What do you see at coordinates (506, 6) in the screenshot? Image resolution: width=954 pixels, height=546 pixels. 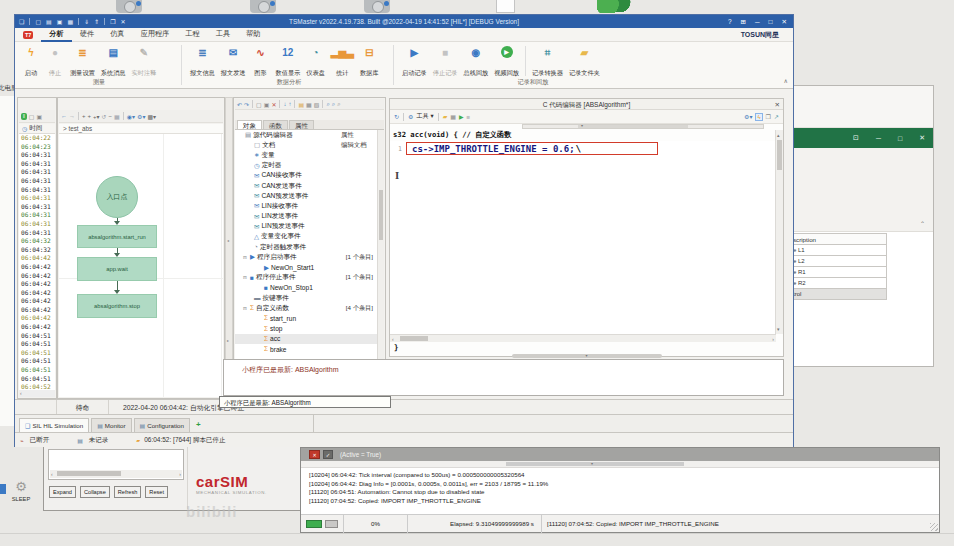 I see `desktop-icon-document` at bounding box center [506, 6].